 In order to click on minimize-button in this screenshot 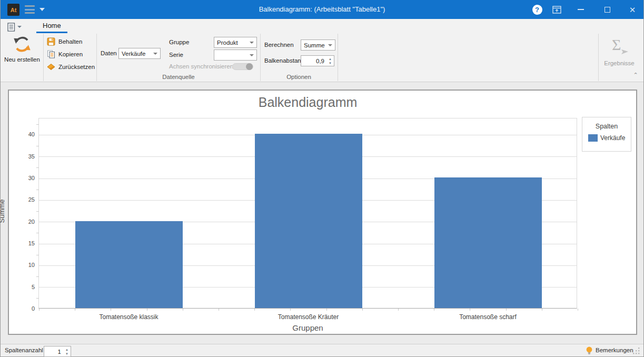, I will do `click(581, 9)`.